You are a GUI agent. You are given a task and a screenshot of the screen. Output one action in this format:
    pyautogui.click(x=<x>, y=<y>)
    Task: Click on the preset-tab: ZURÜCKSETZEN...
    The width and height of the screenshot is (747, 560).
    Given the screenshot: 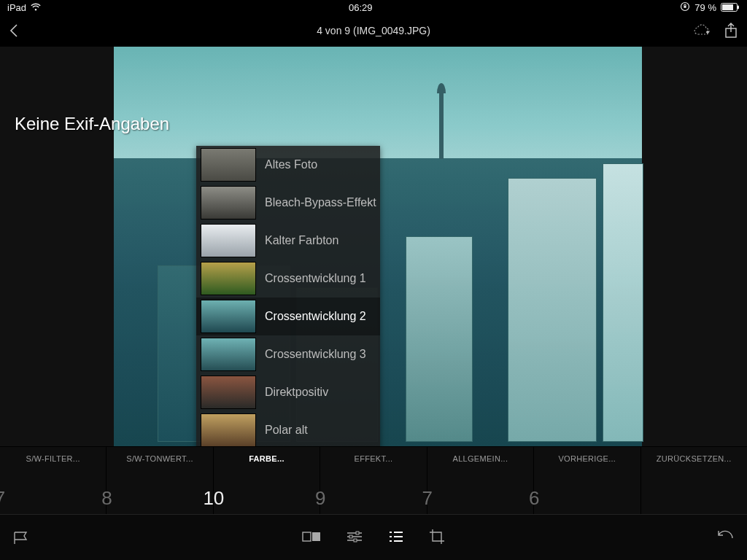 What is the action you would take?
    pyautogui.click(x=694, y=481)
    